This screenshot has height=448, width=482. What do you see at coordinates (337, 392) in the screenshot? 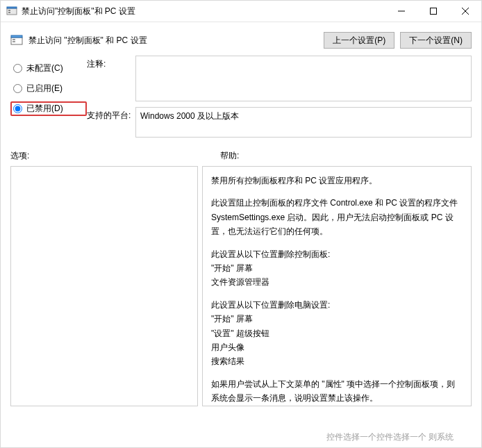
I see `help-paragraph: 如果用户尝试从上下文菜单的 "属性" 项中选择一个控制面板项，则系统会显示一条消…` at bounding box center [337, 392].